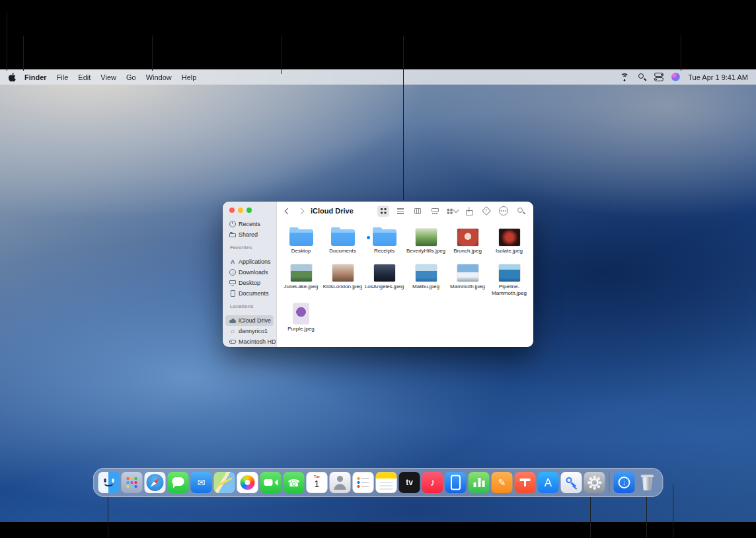 The width and height of the screenshot is (756, 538). I want to click on dock-item: A, so click(548, 482).